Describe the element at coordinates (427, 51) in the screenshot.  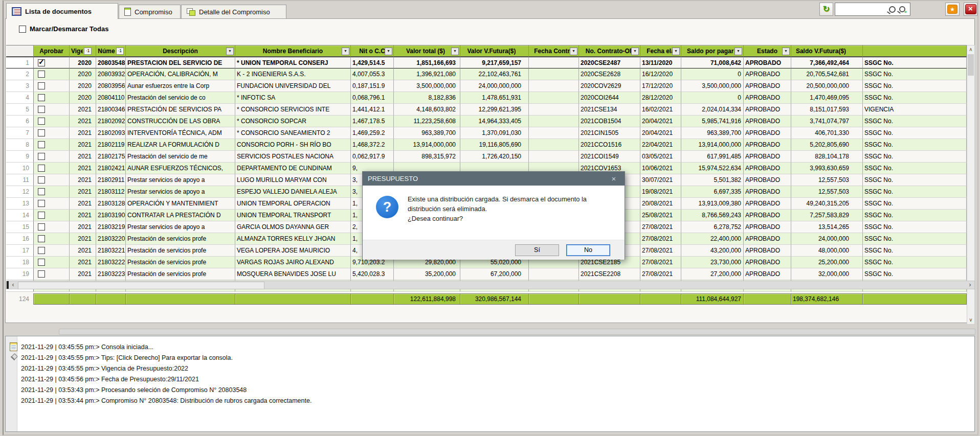
I see `col-header-valor_total: Valor total ($)▼` at that location.